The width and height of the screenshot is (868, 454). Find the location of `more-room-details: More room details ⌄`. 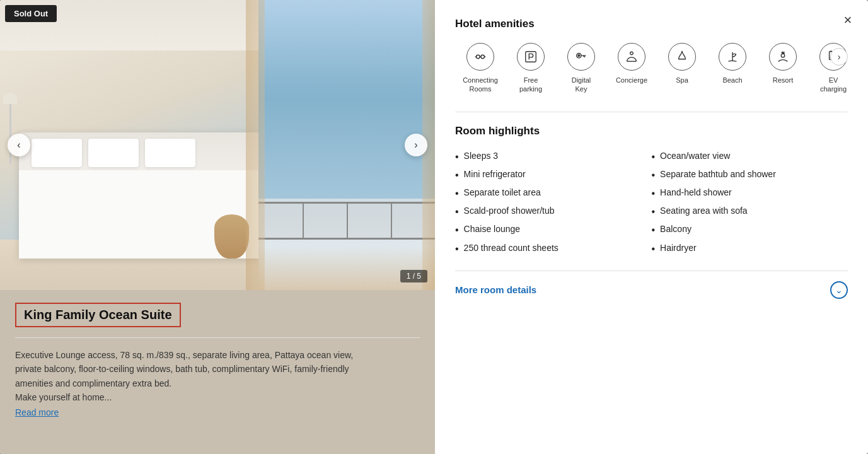

more-room-details: More room details ⌄ is located at coordinates (652, 285).